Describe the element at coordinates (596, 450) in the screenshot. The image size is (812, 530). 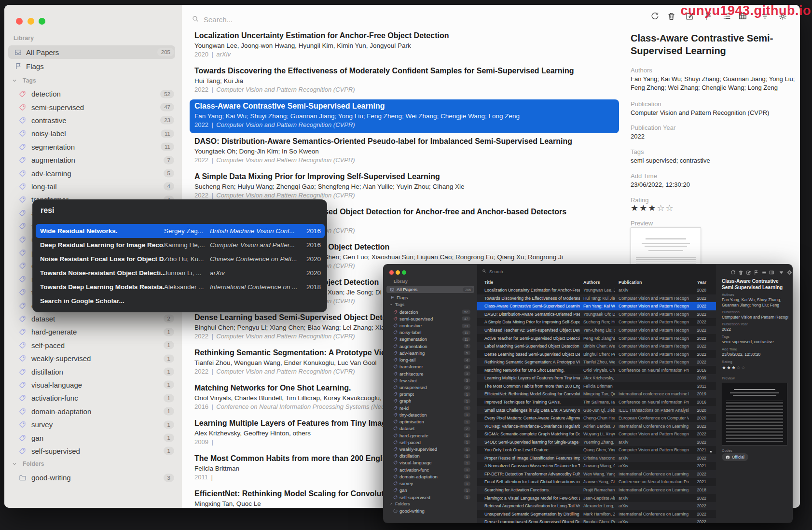
I see `table-row: You Only Look One-Level Feature.Qiang Ch…` at that location.